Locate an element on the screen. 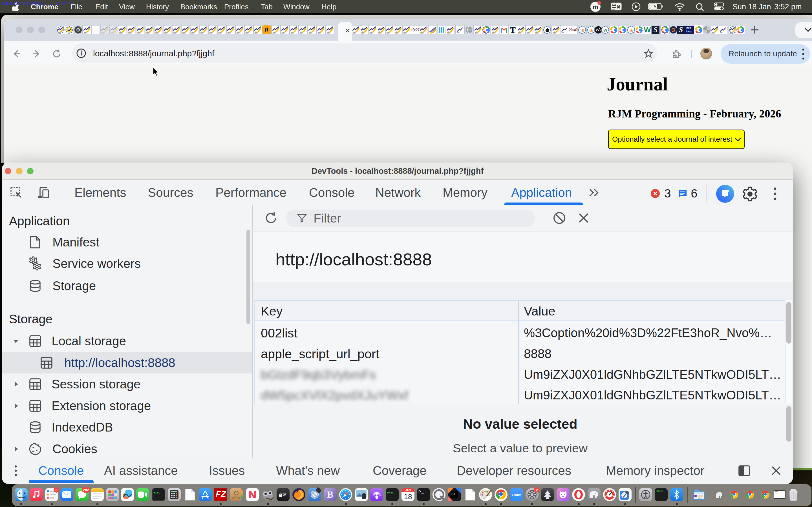 The image size is (812, 507). svg-text: w is located at coordinates (605, 30).